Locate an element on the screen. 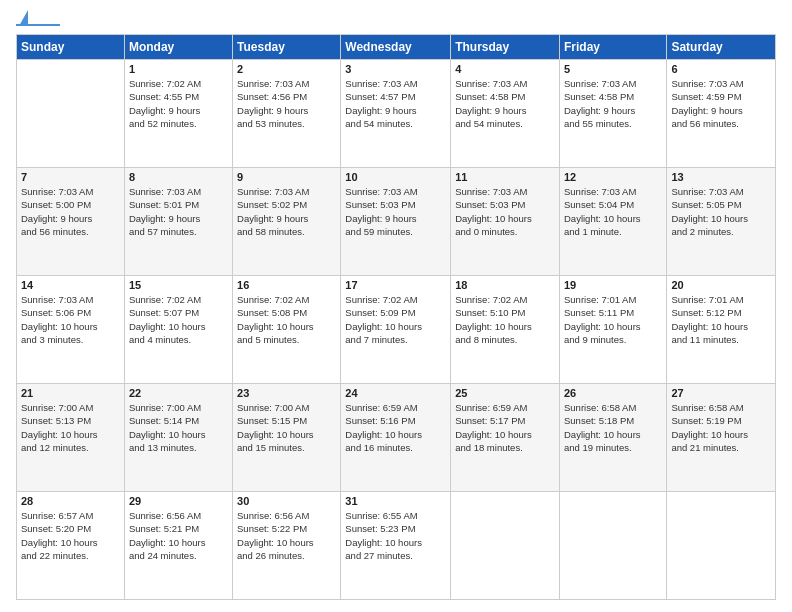 Image resolution: width=792 pixels, height=612 pixels. day-info-line: and 16 minutes. is located at coordinates (396, 448).